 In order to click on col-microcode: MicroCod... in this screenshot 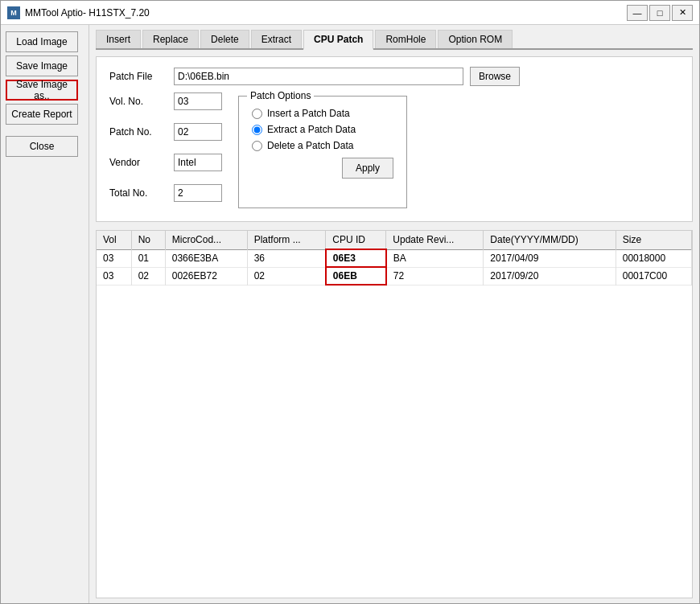, I will do `click(206, 240)`.